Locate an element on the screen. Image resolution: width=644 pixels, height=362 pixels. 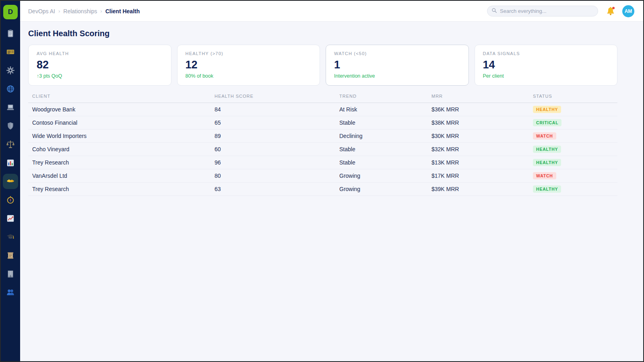
client-name: Woodgrove Bank is located at coordinates (122, 109).